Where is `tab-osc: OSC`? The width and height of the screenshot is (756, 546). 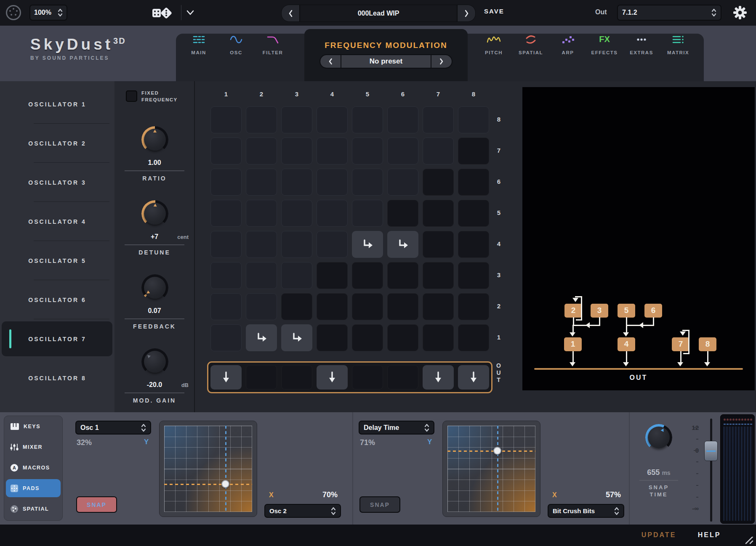
tab-osc: OSC is located at coordinates (236, 44).